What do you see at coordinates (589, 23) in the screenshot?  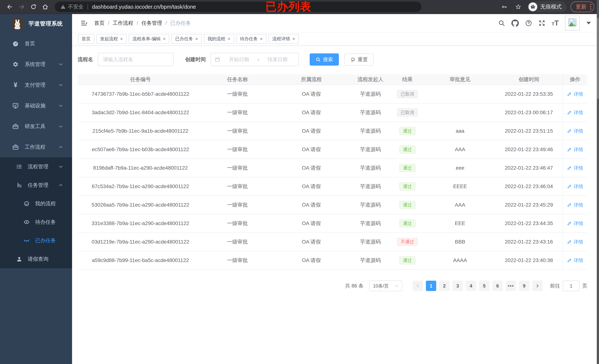 I see `avatar-caret-icon` at bounding box center [589, 23].